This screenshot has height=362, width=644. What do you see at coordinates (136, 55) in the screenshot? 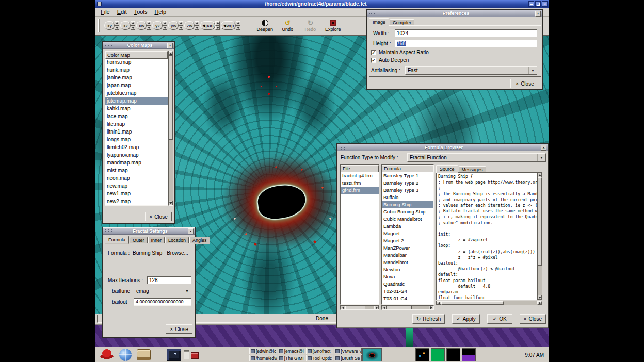
I see `color-map-column-header: Color Map` at bounding box center [136, 55].